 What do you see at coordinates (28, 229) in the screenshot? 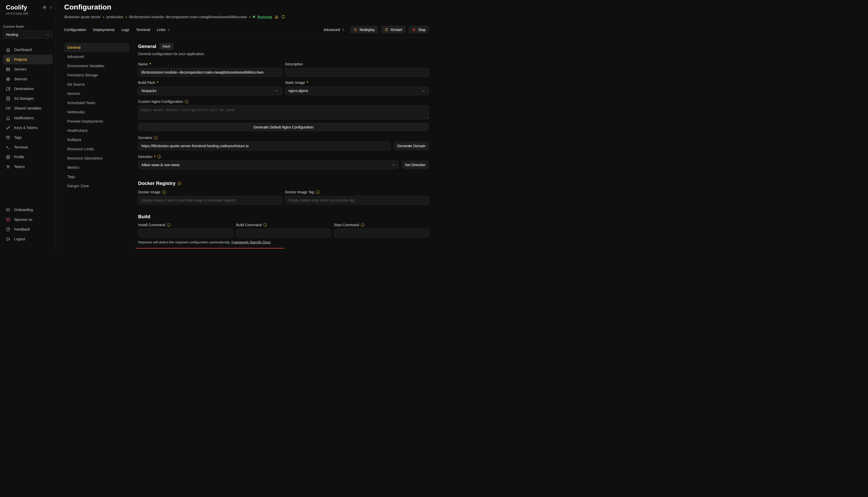
I see `sidebar-item-feedback: Feedback` at bounding box center [28, 229].